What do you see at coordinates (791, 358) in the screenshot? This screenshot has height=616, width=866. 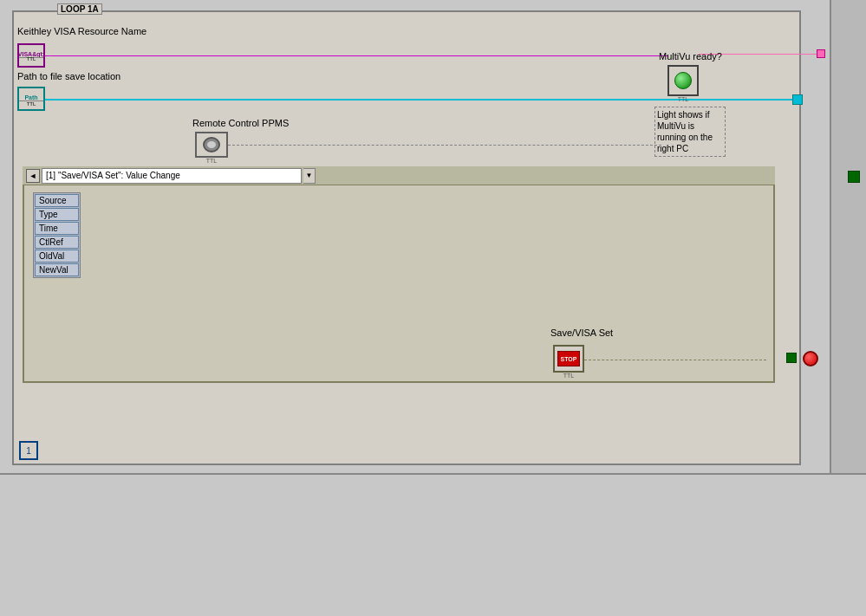 I see `green-square-terminal` at bounding box center [791, 358].